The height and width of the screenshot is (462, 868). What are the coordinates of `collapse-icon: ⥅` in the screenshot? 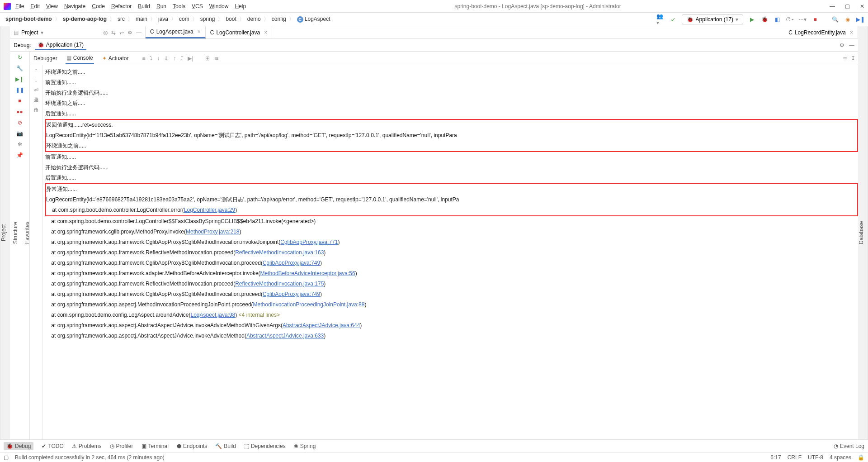 It's located at (122, 33).